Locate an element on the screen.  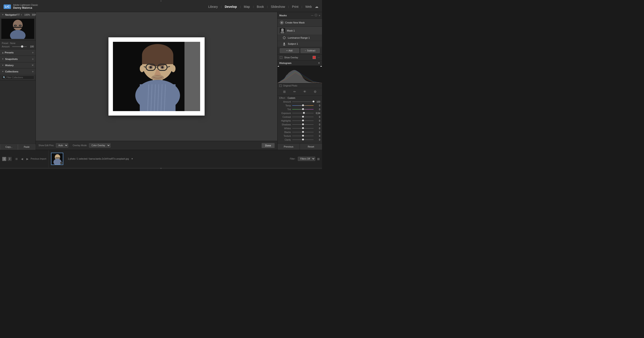
mask-1-item: Mask 1 is located at coordinates (300, 30).